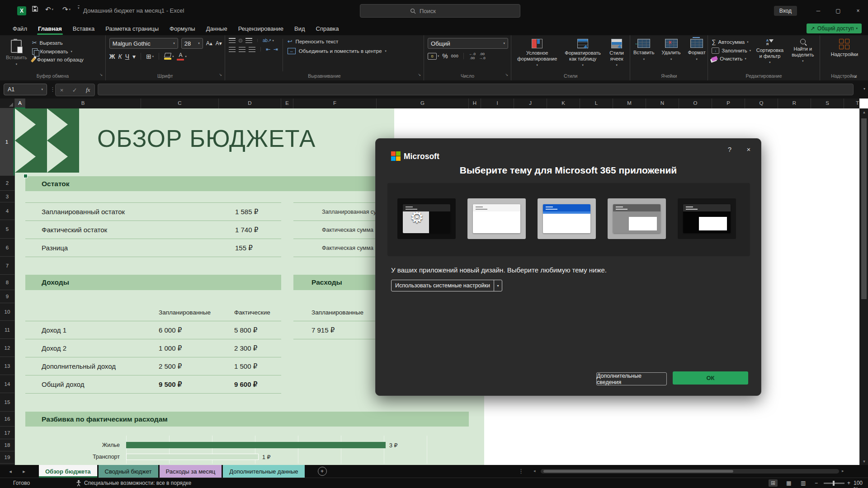  What do you see at coordinates (7, 211) in the screenshot?
I see `row-header-4: 4` at bounding box center [7, 211].